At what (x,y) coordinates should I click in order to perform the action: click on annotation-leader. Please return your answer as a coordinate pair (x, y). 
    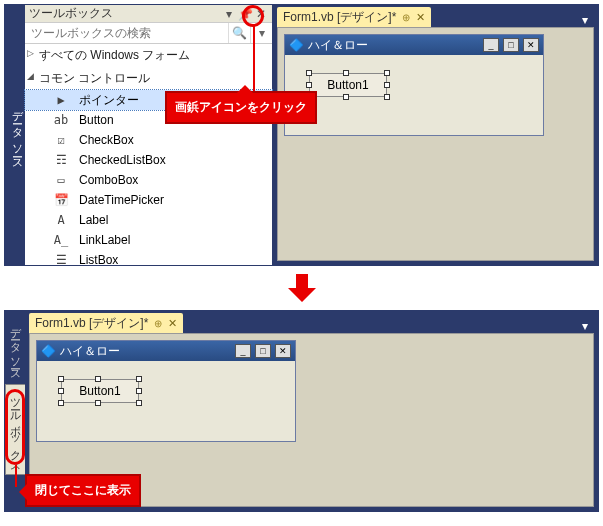
    Looking at the image, I should click on (254, 59).